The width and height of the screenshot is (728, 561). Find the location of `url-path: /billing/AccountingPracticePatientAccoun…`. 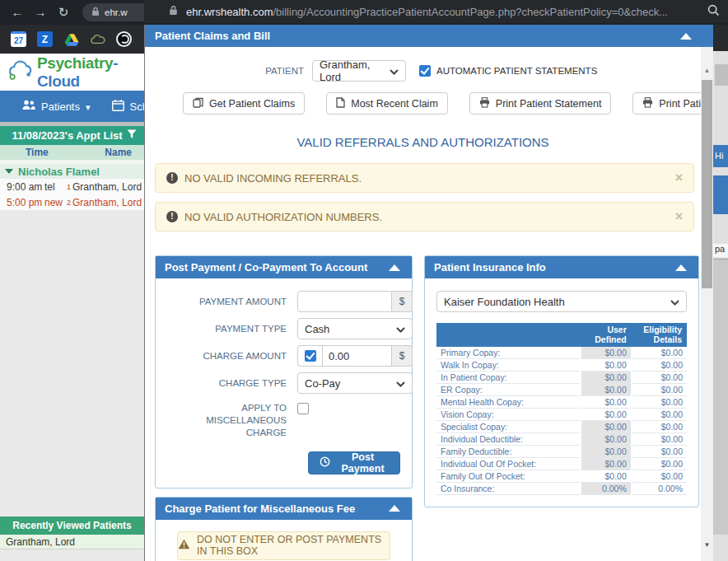

url-path: /billing/AccountingPracticePatientAccoun… is located at coordinates (471, 12).